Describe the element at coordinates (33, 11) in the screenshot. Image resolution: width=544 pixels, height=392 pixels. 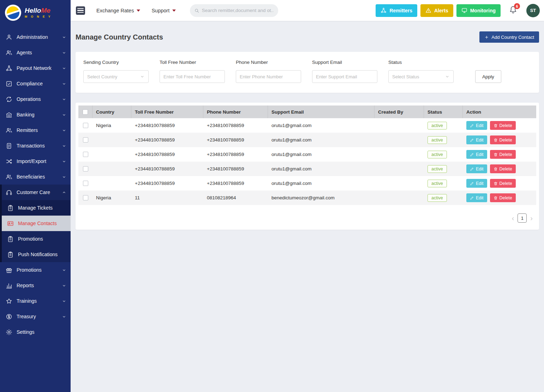
I see `brand-name-hello: Hello` at that location.